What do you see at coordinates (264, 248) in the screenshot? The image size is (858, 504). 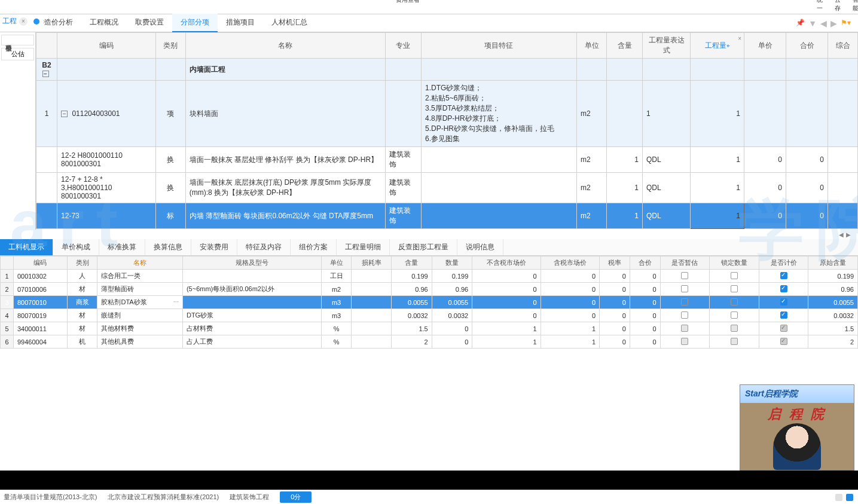 I see `detail-tab-特征及内容: 特征及内容` at bounding box center [264, 248].